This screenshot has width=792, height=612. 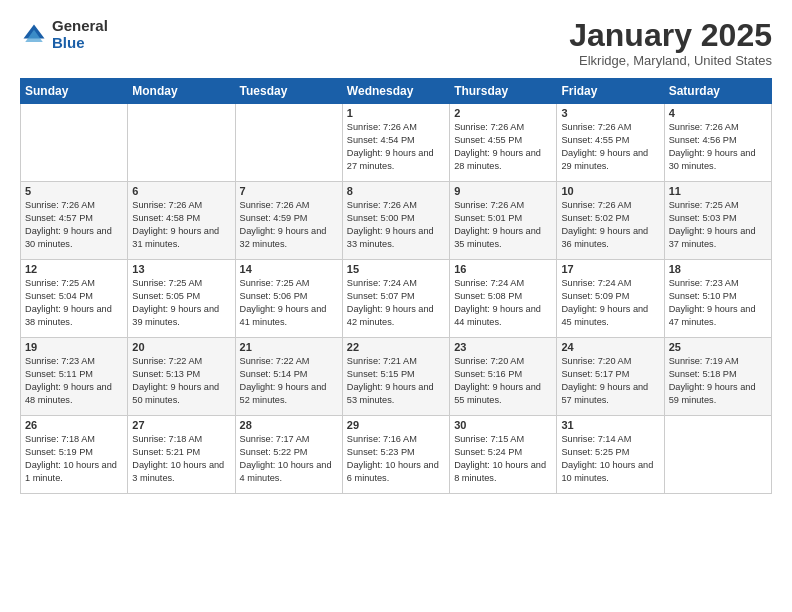 I want to click on header-wednesday: Wednesday, so click(x=396, y=92).